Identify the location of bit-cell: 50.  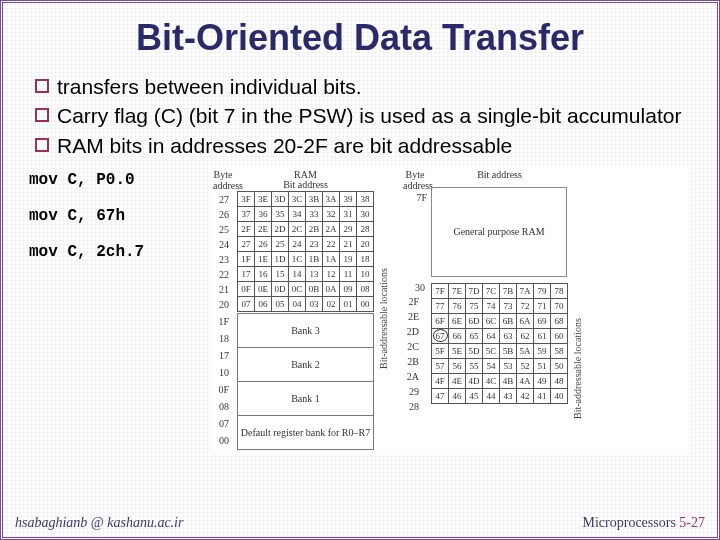
(560, 366).